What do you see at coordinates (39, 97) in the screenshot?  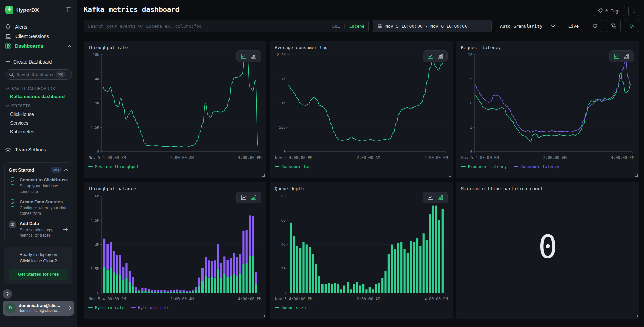 I see `dashboards-section: Create Dashboard ⌘K SAVED DASHBOARDS Kaf…` at bounding box center [39, 97].